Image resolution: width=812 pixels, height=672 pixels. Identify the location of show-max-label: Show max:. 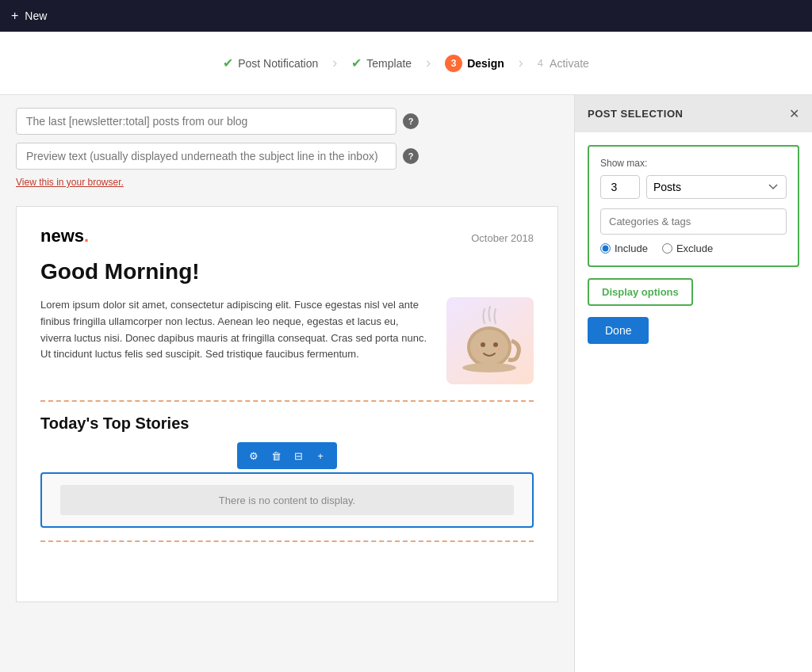
(693, 163).